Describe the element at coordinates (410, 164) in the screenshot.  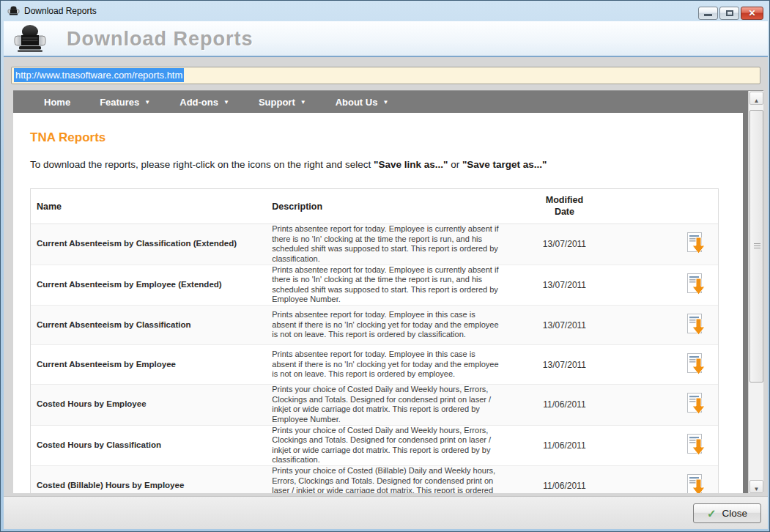
I see `save-link-as-label: "Save link as..."` at that location.